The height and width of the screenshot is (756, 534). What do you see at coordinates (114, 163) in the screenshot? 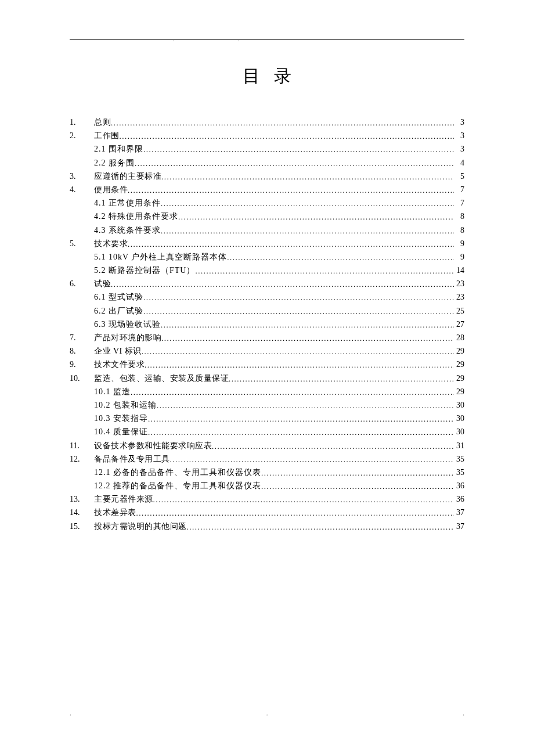
I see `toc-title: 2.2 服务围` at bounding box center [114, 163].